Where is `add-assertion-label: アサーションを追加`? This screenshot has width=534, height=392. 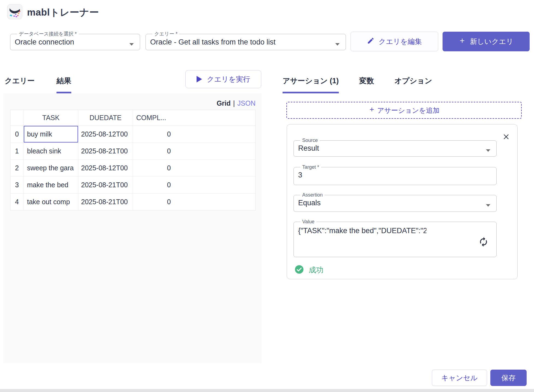 add-assertion-label: アサーションを追加 is located at coordinates (408, 110).